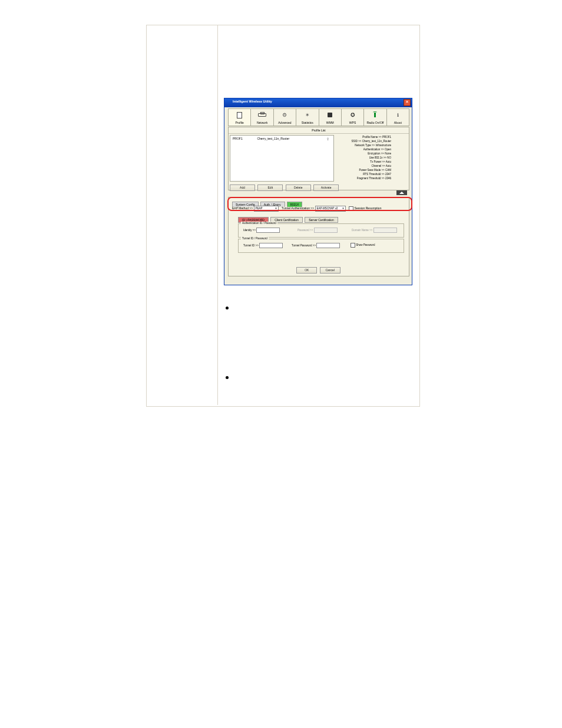 This screenshot has height=728, width=562. Describe the element at coordinates (375, 117) in the screenshot. I see `tab-radio-onoff: Radio On/Off` at that location.